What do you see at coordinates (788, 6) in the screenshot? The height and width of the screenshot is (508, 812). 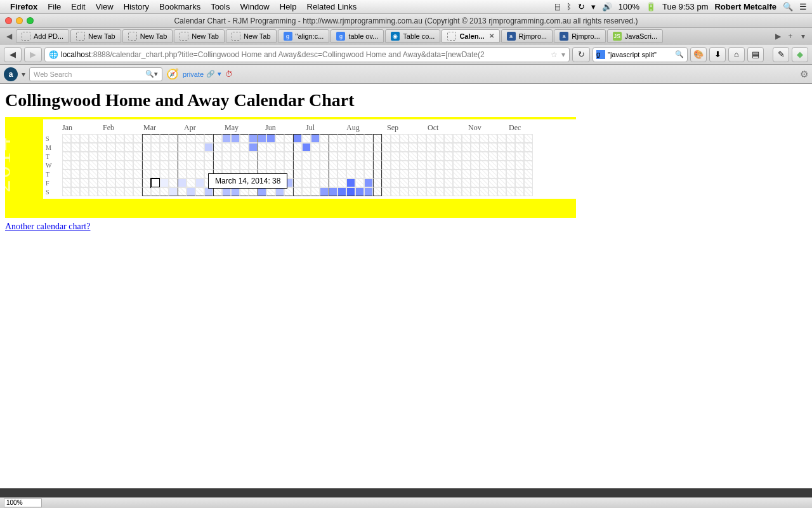 I see `spotlight-icon: 🔍` at bounding box center [788, 6].